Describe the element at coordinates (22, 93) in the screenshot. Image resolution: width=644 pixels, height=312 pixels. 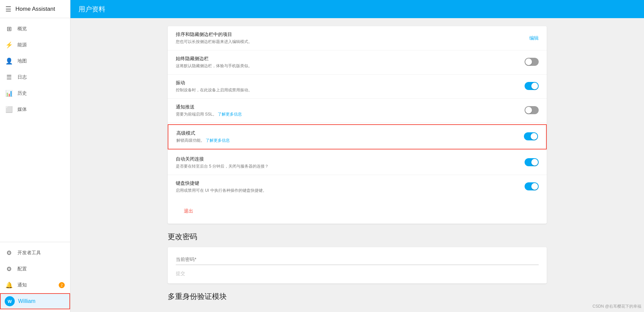
I see `history-label: 历史` at that location.